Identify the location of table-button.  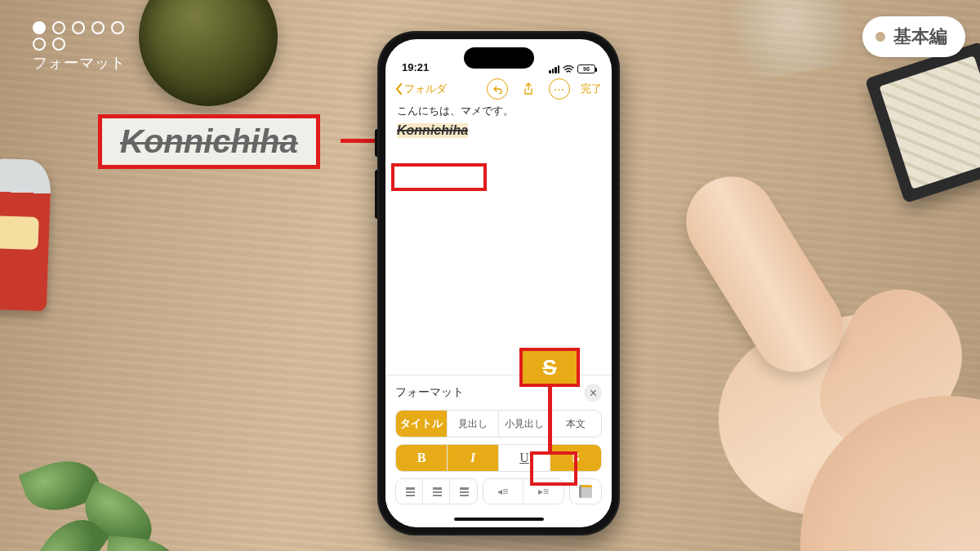
(586, 491).